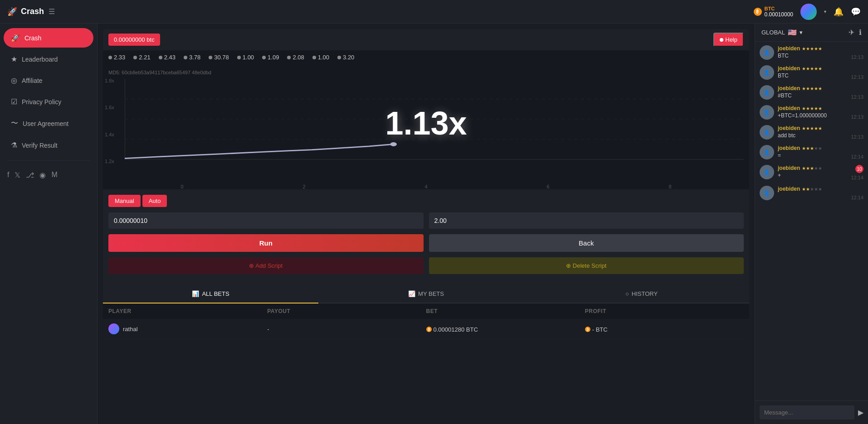  I want to click on user-avatar-btn, so click(809, 12).